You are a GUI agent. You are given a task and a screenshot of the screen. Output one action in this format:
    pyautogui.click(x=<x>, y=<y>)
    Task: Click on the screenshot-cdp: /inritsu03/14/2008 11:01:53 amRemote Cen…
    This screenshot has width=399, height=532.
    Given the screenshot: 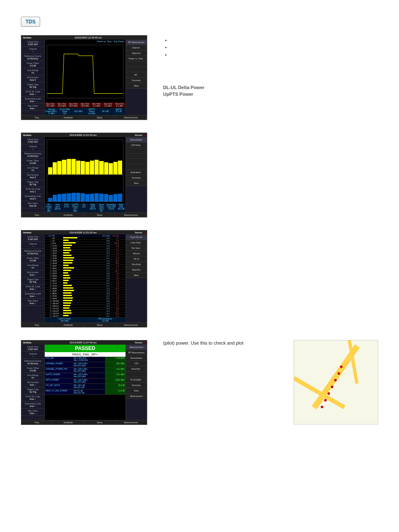 What is the action you would take?
    pyautogui.click(x=84, y=175)
    